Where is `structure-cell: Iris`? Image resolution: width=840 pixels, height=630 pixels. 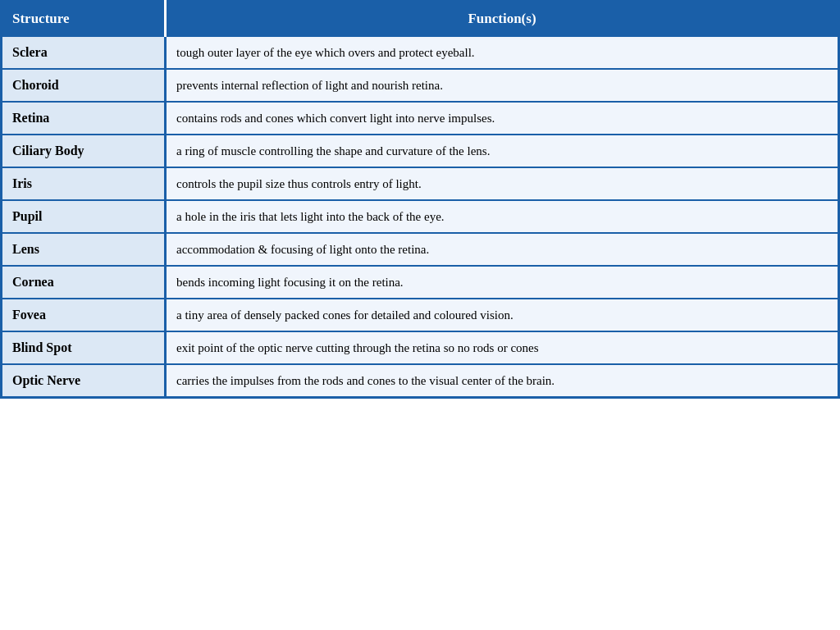
structure-cell: Iris is located at coordinates (84, 184).